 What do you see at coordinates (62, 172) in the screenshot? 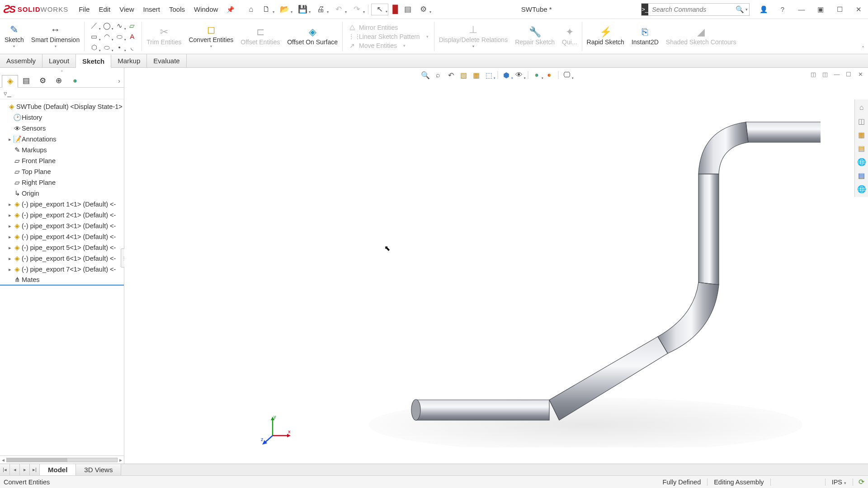
I see `tree-top-plane: ▱Top Plane` at bounding box center [62, 172].